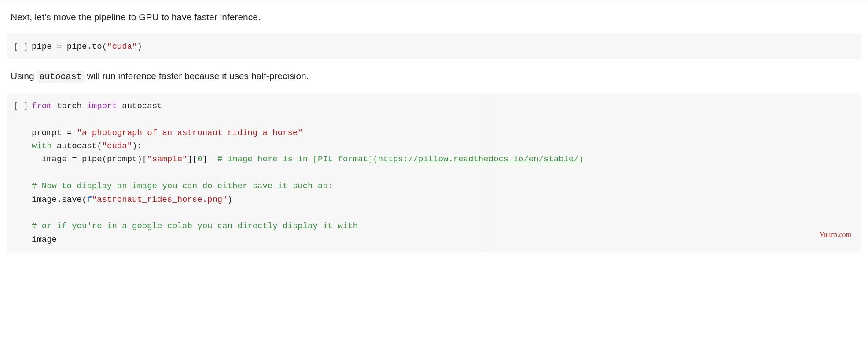 This screenshot has width=868, height=357. What do you see at coordinates (137, 146) in the screenshot?
I see `code-text: ):` at bounding box center [137, 146].